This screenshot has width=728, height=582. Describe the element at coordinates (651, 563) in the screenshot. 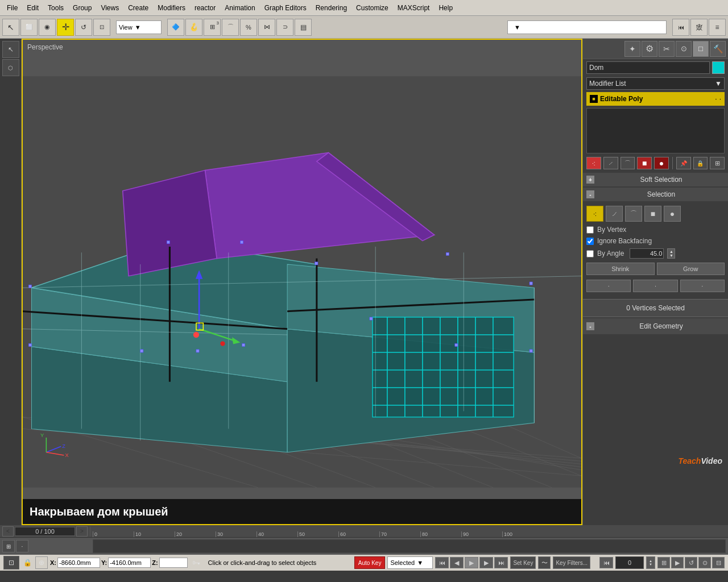

I see `frame-spinner: ▲▼` at that location.